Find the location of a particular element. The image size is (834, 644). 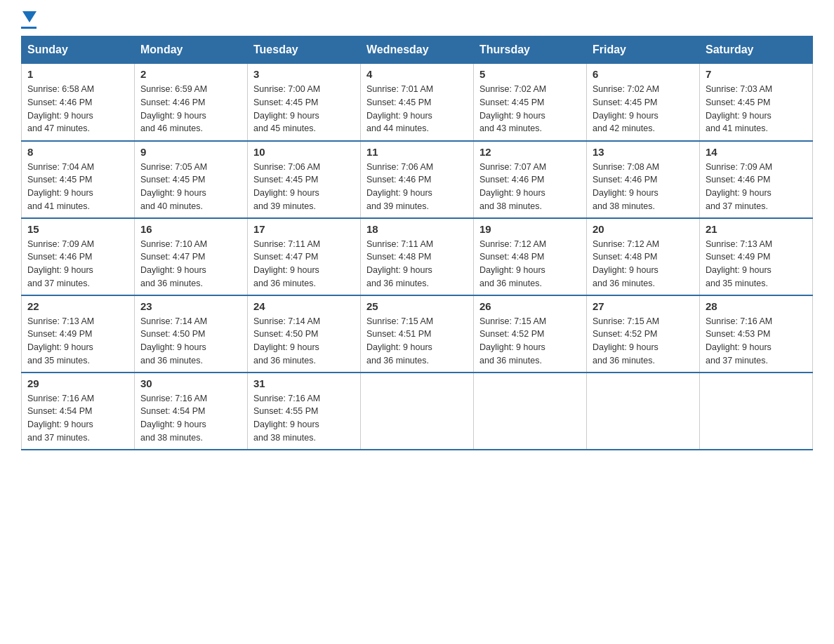

calendar-day-cell: 12Sunrise: 7:07 AMSunset: 4:46 PMDayligh… is located at coordinates (531, 180).